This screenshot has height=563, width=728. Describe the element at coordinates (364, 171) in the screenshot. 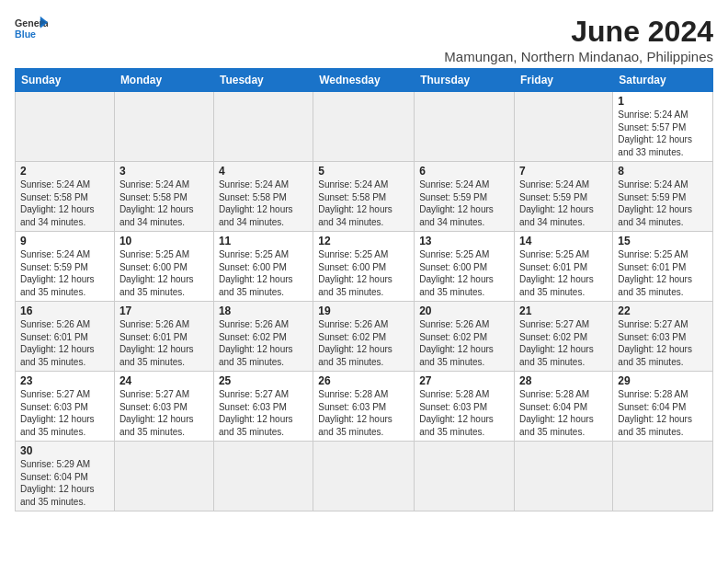

I see `day-number: 5` at that location.